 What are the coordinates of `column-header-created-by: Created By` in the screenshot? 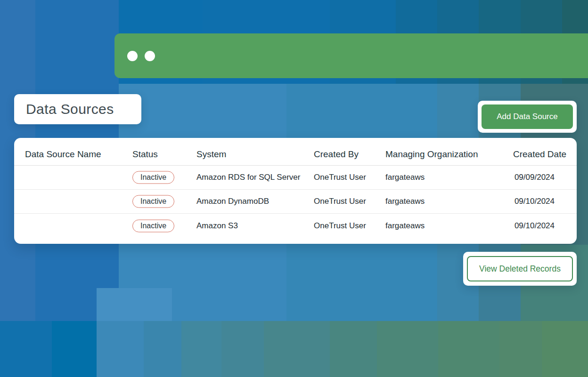 It's located at (336, 154).